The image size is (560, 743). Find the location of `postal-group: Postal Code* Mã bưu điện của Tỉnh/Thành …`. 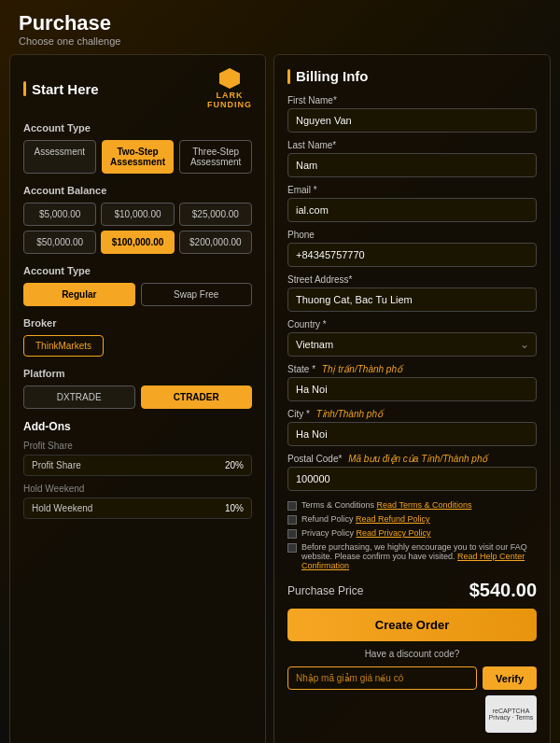

postal-group: Postal Code* Mã bưu điện của Tỉnh/Thành … is located at coordinates (413, 472).